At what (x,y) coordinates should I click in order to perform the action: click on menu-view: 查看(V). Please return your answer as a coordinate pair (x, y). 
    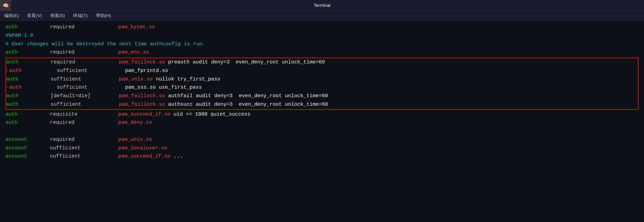
    Looking at the image, I should click on (34, 16).